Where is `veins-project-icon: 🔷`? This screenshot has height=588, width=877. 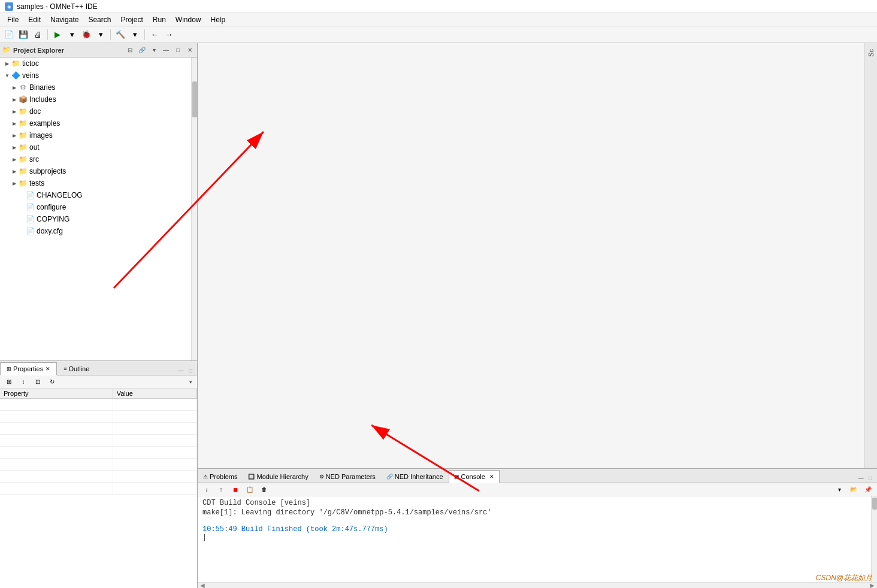 veins-project-icon: 🔷 is located at coordinates (16, 75).